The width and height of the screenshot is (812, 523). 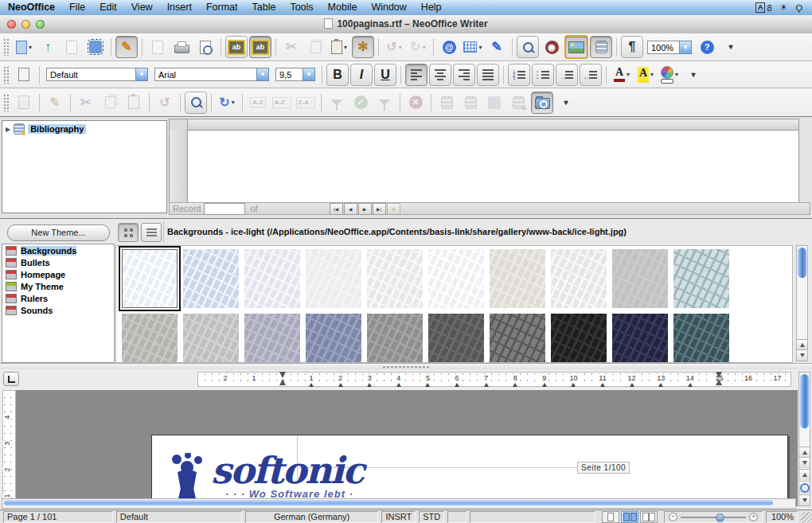 What do you see at coordinates (677, 75) in the screenshot?
I see `background-color-button-dropdown-arrow-icon: ▾` at bounding box center [677, 75].